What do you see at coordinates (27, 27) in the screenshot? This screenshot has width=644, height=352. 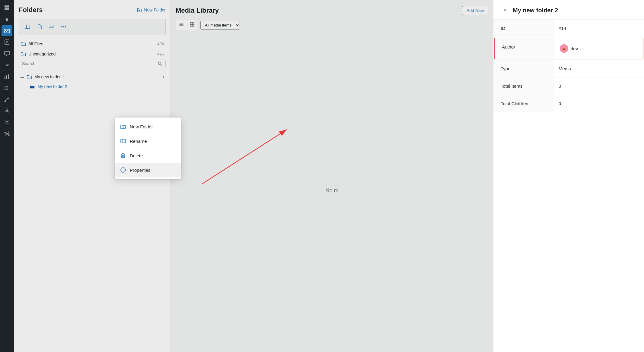 I see `rename-toolbar-icon` at bounding box center [27, 27].